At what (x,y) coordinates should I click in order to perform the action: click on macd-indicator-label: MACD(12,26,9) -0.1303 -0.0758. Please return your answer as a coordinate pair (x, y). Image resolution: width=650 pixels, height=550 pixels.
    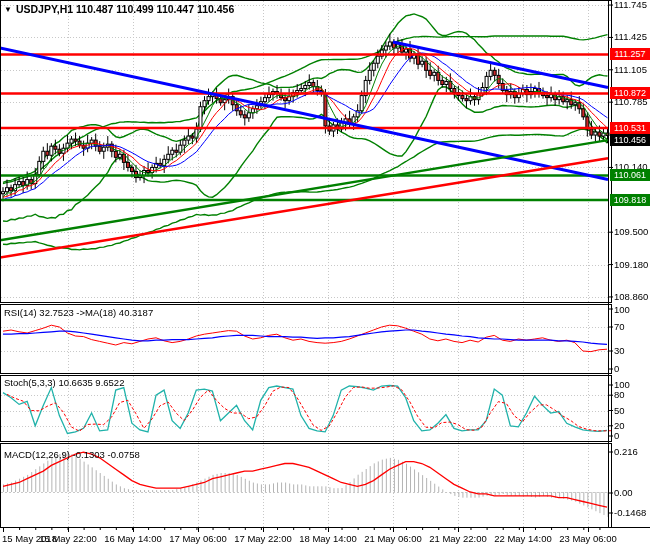
    Looking at the image, I should click on (72, 454).